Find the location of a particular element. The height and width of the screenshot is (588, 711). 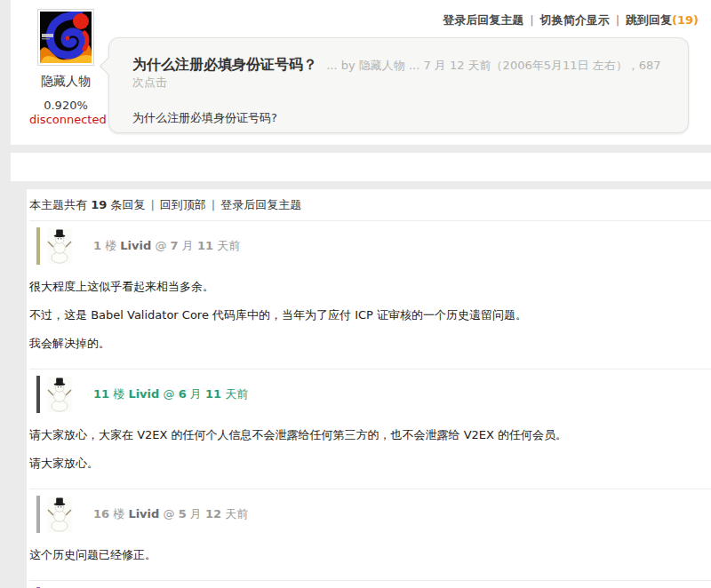

jump-to-reply-link: 跳到回复(19) is located at coordinates (662, 20).